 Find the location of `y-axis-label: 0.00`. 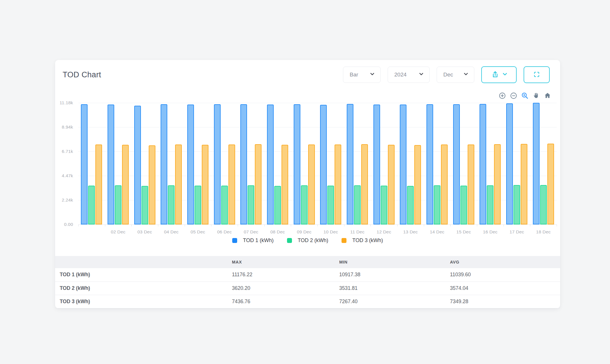

y-axis-label: 0.00 is located at coordinates (64, 224).